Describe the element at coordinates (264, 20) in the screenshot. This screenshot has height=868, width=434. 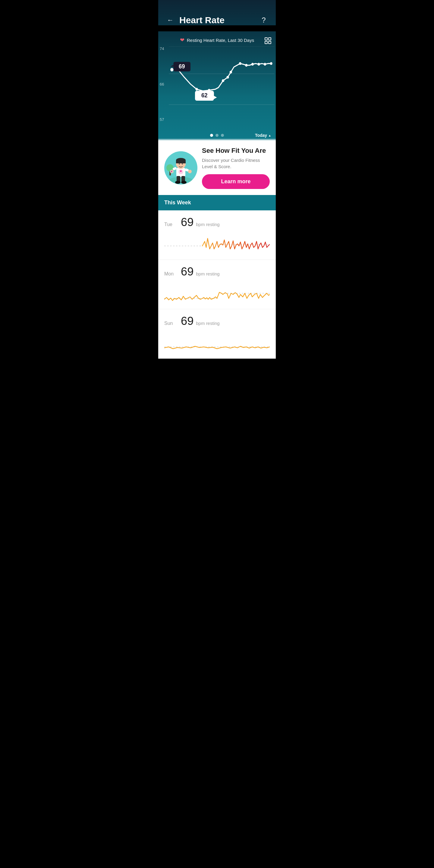
I see `help-button: ?` at that location.